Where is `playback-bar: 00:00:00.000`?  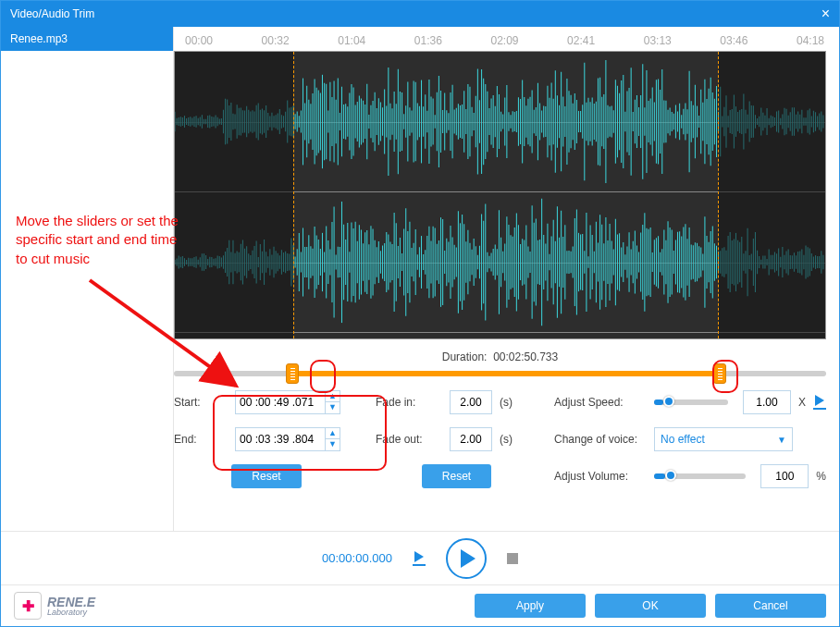
playback-bar: 00:00:00.000 is located at coordinates (420, 558).